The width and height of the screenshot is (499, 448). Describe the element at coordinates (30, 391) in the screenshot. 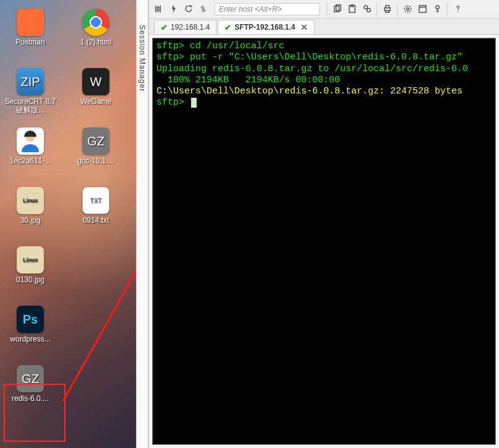

I see `redis-archive-icon: GZredis-6.0....` at that location.